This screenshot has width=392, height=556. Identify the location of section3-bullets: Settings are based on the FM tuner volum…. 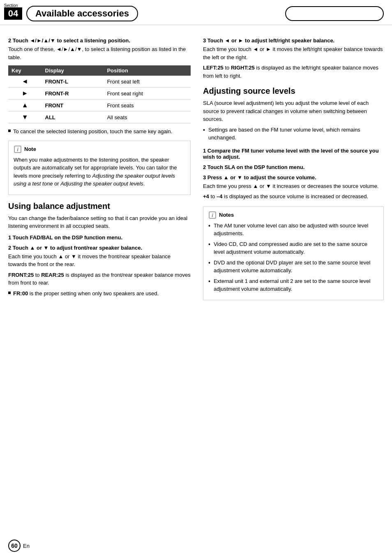
(293, 134).